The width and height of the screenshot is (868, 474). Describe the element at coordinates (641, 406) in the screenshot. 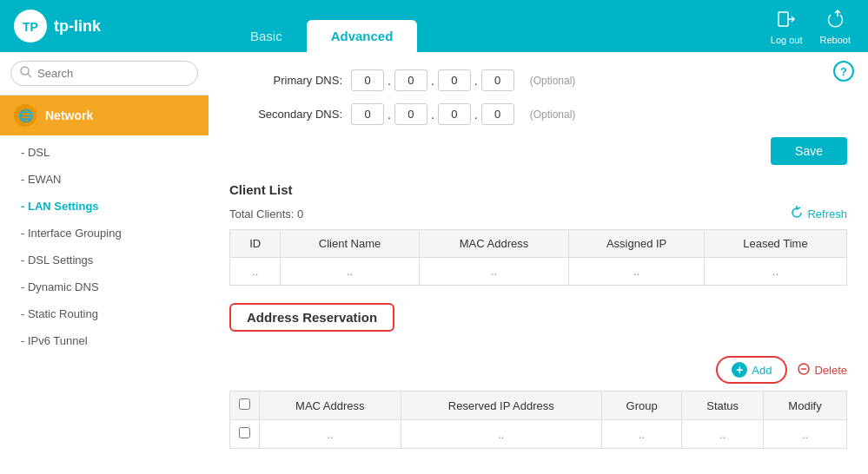

I see `col-res-group: Group` at that location.